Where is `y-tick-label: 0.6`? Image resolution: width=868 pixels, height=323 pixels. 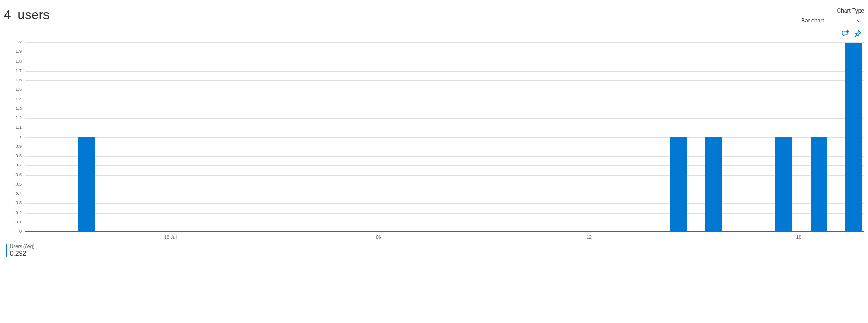
y-tick-label: 0.6 is located at coordinates (19, 175).